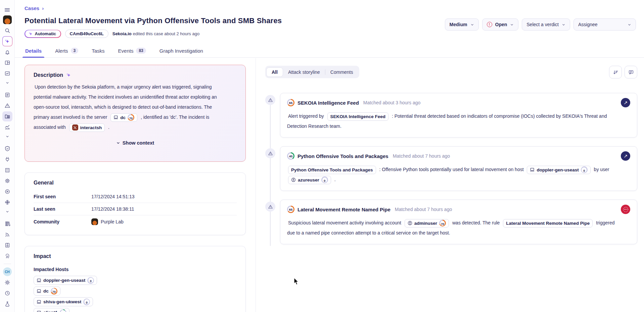 The image size is (644, 312). I want to click on sparkle-icon, so click(68, 75).